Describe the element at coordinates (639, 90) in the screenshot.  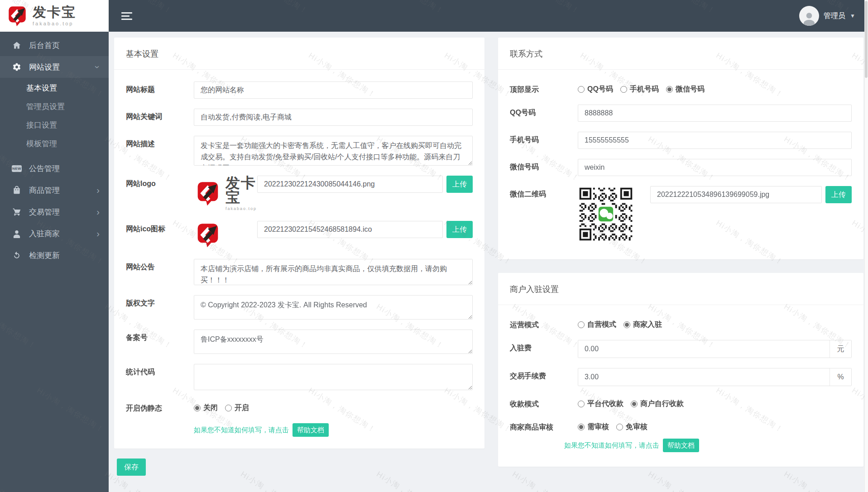
I see `top-display-phone-option: 手机号码` at that location.